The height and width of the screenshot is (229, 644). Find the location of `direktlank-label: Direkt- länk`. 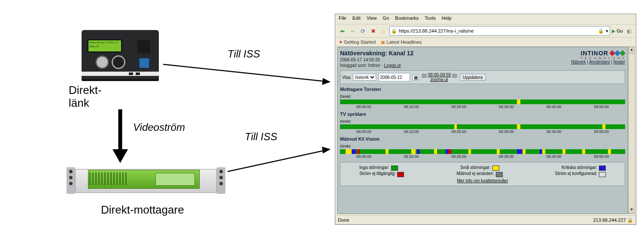

direktlank-label: Direkt- länk is located at coordinates (85, 97).